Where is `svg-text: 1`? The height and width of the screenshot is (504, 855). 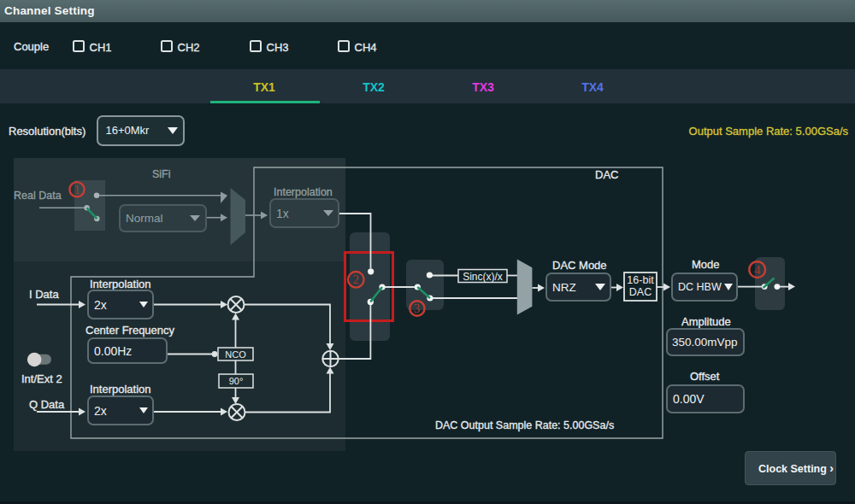 svg-text: 1 is located at coordinates (77, 190).